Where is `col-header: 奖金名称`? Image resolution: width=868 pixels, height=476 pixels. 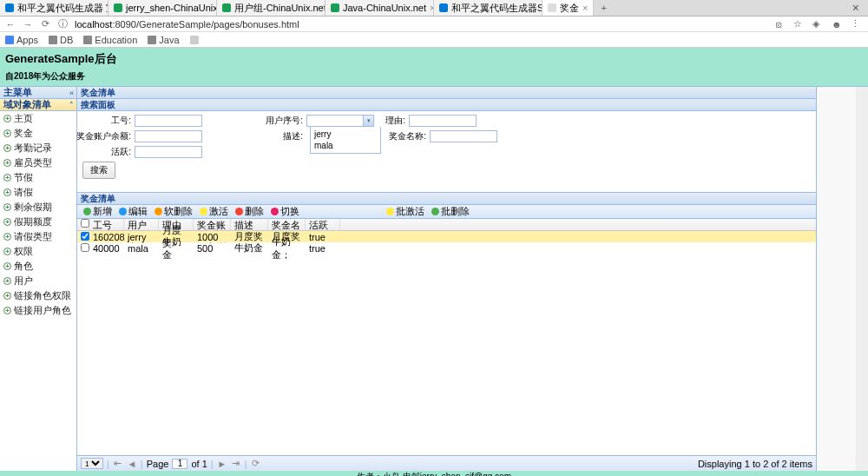
col-header: 奖金名称 is located at coordinates (286, 224).